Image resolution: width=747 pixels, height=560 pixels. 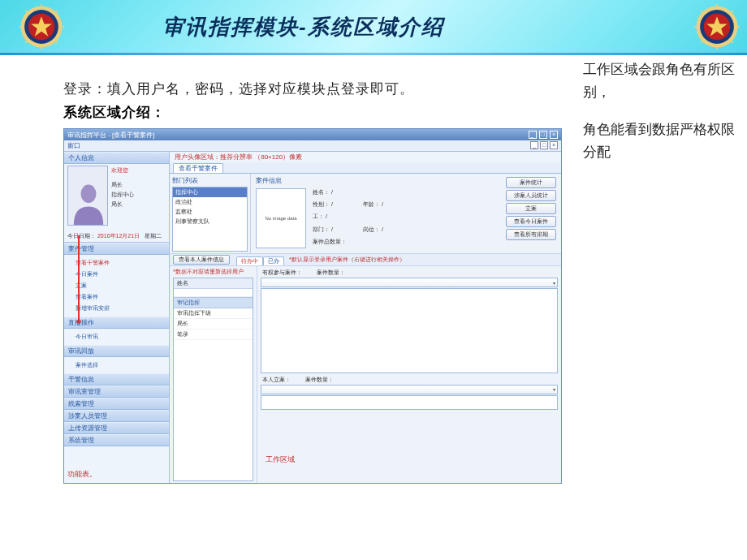 I want to click on dept-list-label: 部门列表, so click(x=209, y=180).